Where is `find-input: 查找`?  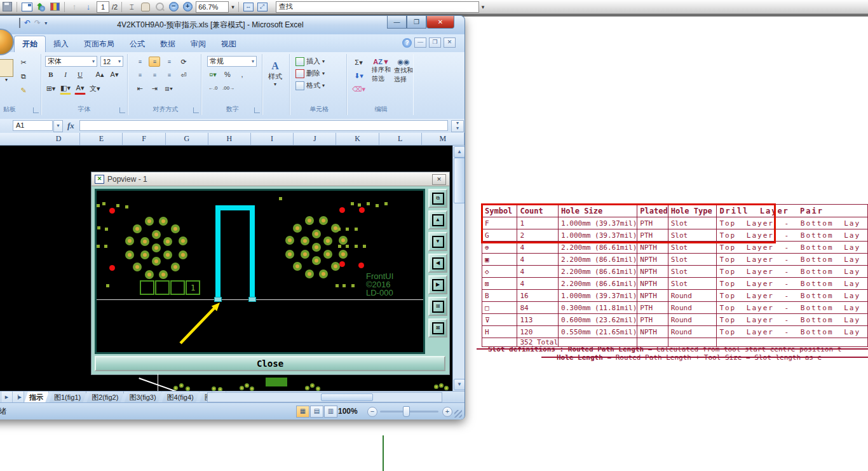
find-input: 查找 is located at coordinates (377, 7).